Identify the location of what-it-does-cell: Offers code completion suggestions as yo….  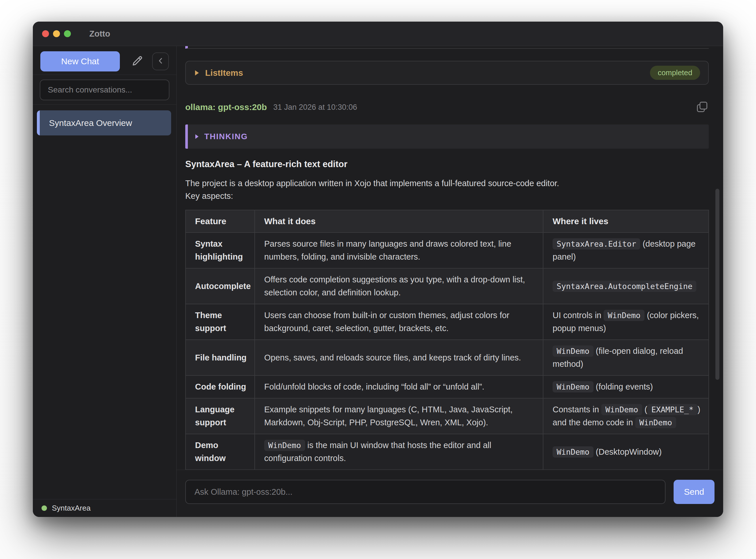
(399, 286).